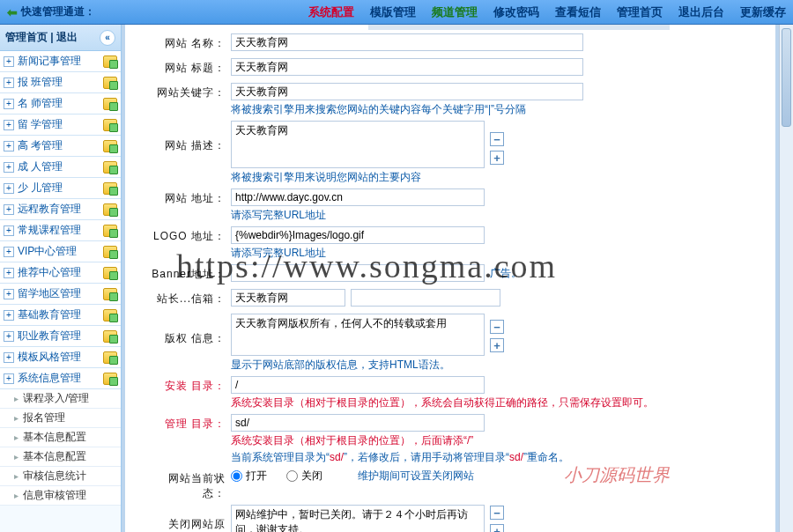 This screenshot has width=793, height=532. What do you see at coordinates (497, 528) in the screenshot?
I see `reason-expand-icon: +` at bounding box center [497, 528].